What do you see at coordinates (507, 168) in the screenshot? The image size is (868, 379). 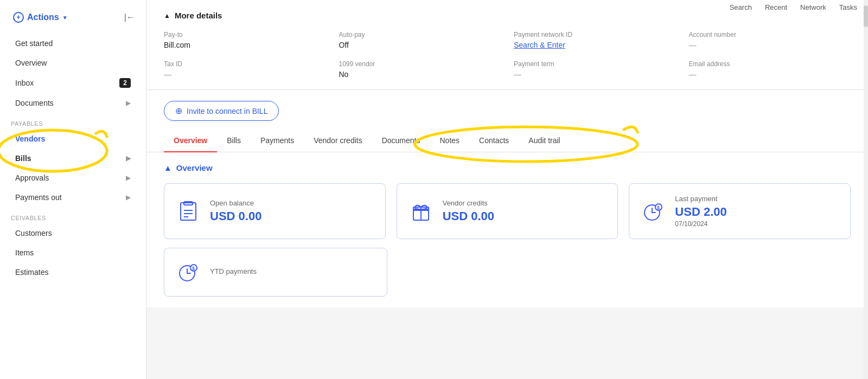 I see `overview-section-header: ▲ Overview` at bounding box center [507, 168].